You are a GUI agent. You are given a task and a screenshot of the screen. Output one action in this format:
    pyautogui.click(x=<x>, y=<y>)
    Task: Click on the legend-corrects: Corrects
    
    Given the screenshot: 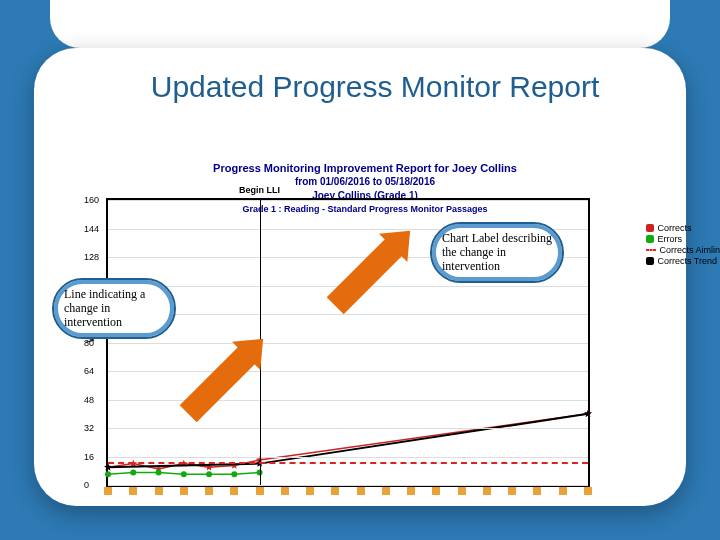 What is the action you would take?
    pyautogui.click(x=683, y=228)
    